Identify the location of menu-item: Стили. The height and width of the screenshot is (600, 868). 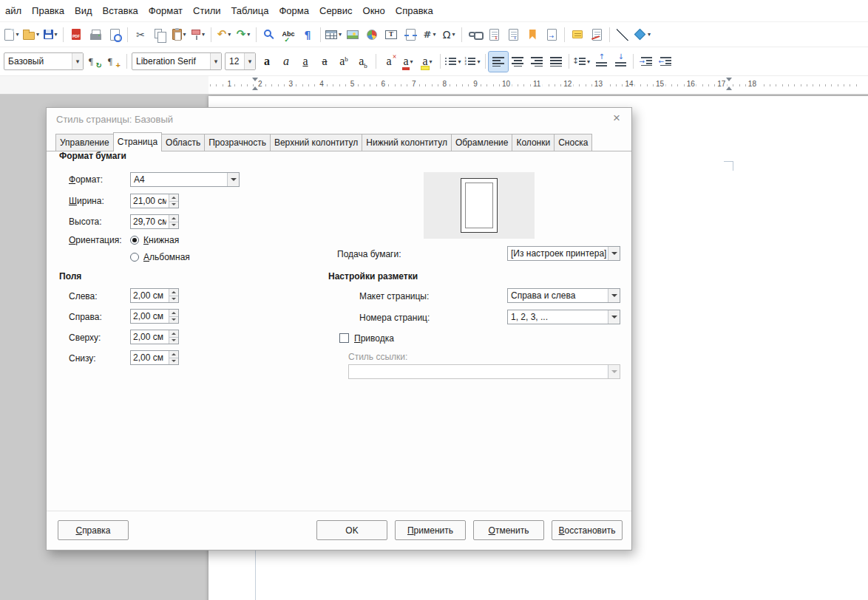
(207, 10).